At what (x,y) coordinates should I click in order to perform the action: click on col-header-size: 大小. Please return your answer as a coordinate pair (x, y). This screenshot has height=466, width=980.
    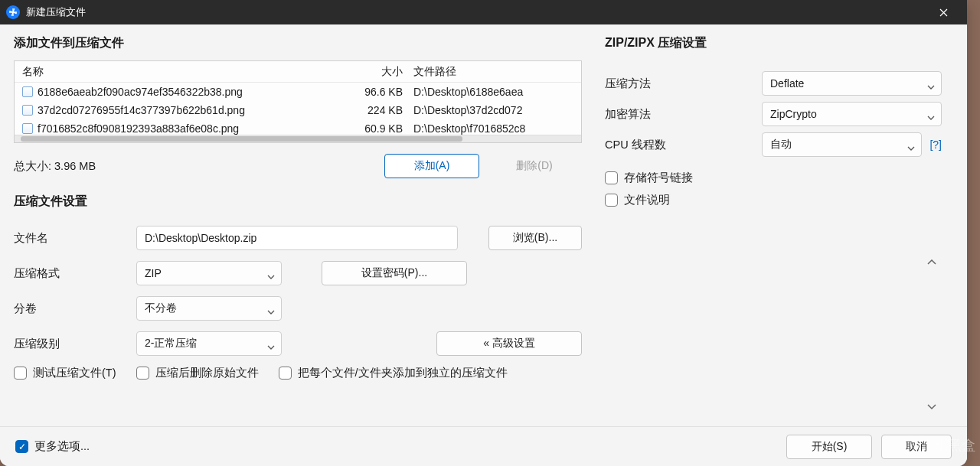
    Looking at the image, I should click on (381, 72).